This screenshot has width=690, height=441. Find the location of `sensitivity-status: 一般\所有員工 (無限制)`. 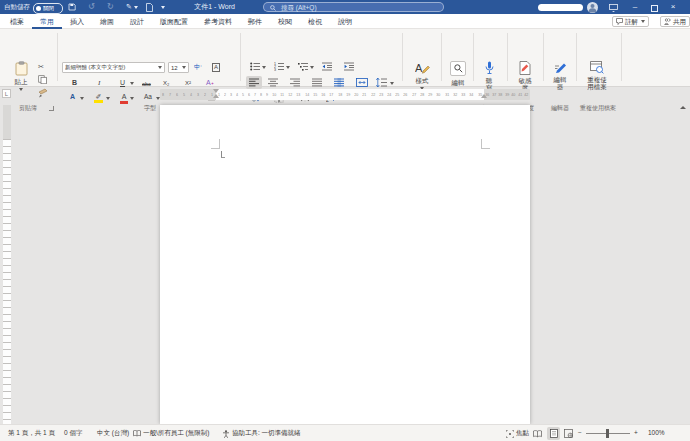

sensitivity-status: 一般\所有員工 (無限制) is located at coordinates (176, 433).